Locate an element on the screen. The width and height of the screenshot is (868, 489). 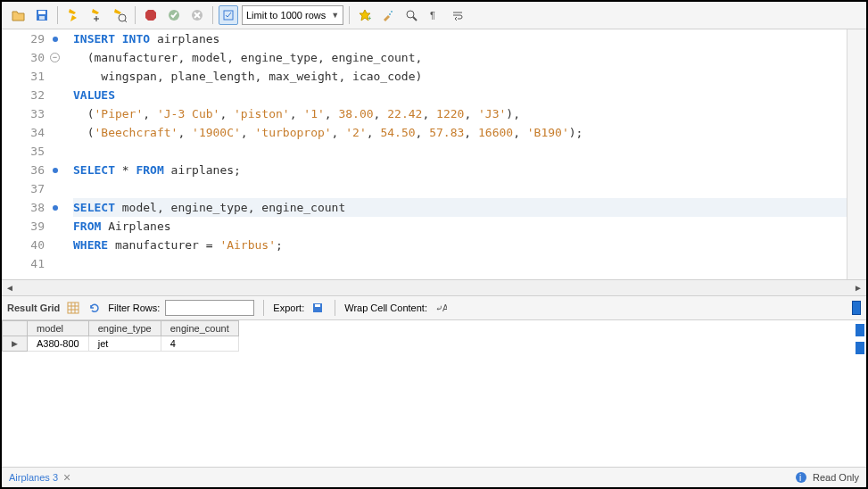
column-header: engine_count is located at coordinates (200, 328).